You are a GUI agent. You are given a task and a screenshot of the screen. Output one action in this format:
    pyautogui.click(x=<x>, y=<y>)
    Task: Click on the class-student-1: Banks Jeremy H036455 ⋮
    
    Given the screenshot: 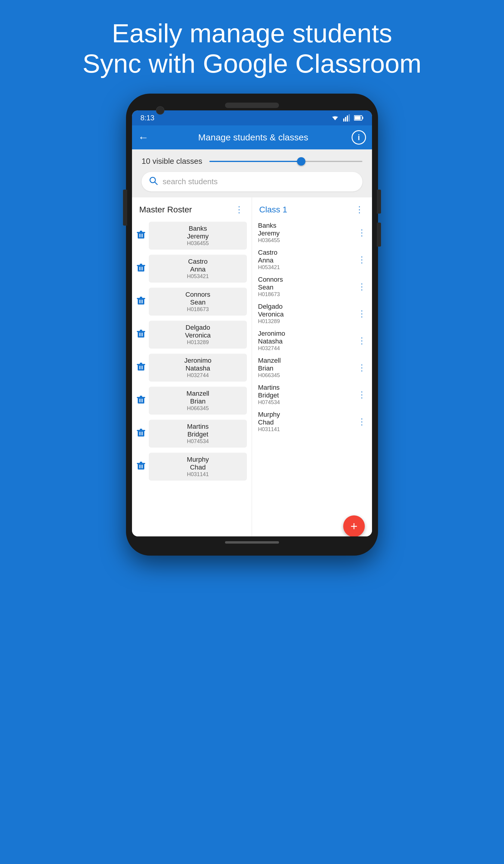 What is the action you would take?
    pyautogui.click(x=312, y=233)
    